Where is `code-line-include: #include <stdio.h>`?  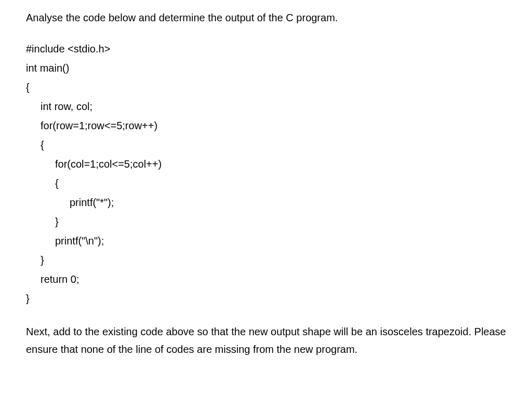 code-line-include: #include <stdio.h> is located at coordinates (266, 49).